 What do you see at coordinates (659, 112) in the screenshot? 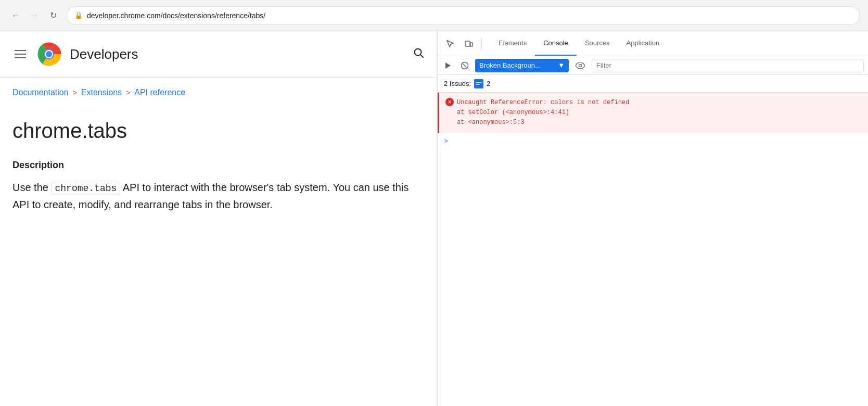
I see `error-trace-1: at setColor (<anonymous>:4:41)` at bounding box center [659, 112].